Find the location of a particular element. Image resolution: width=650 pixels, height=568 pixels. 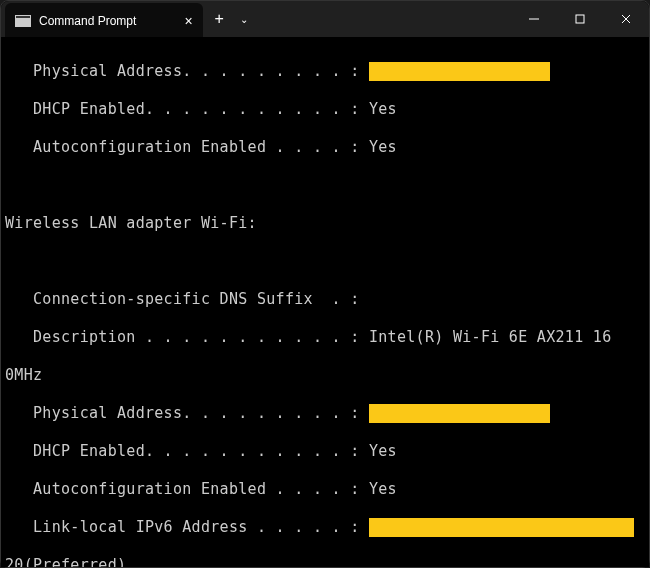

maximize-button is located at coordinates (580, 19).